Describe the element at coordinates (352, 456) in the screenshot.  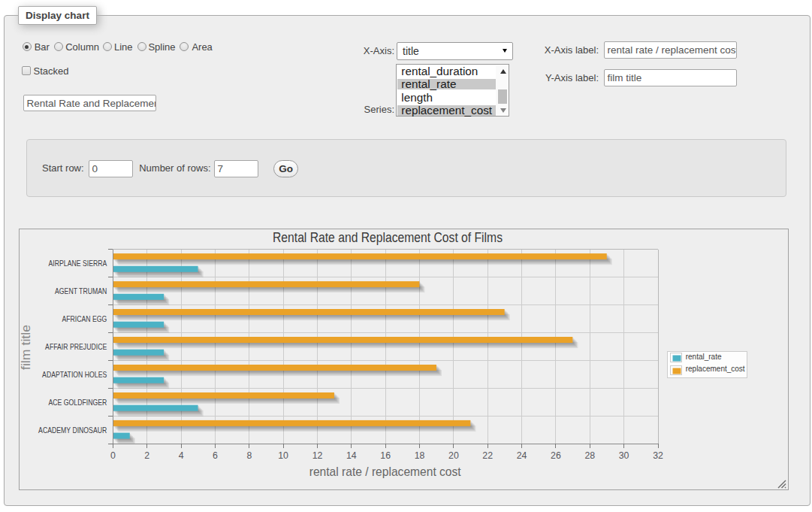
I see `svg-text: 14` at that location.